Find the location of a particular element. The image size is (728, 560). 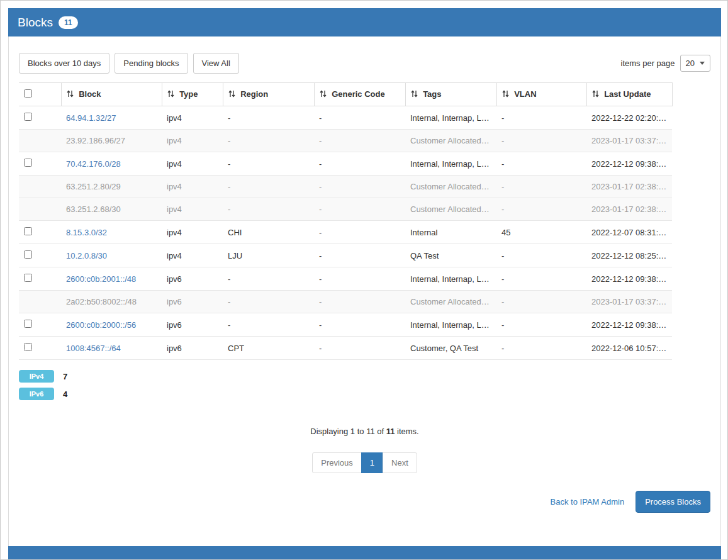

column-header-type: Type is located at coordinates (193, 94).